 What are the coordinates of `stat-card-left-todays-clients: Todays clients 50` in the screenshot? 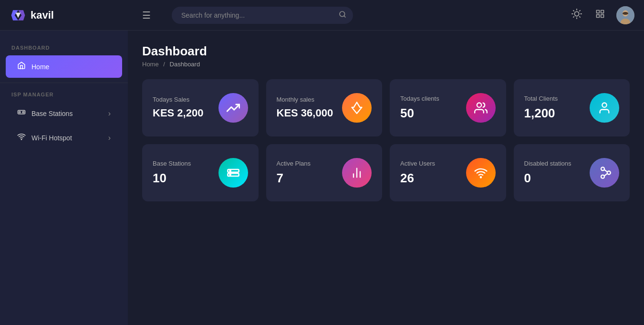 It's located at (420, 108).